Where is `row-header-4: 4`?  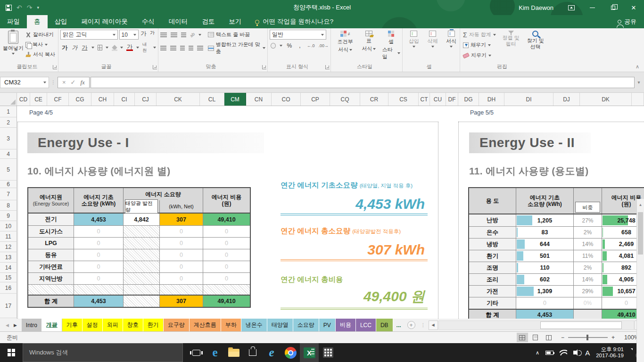
row-header-4: 4 is located at coordinates (8, 154).